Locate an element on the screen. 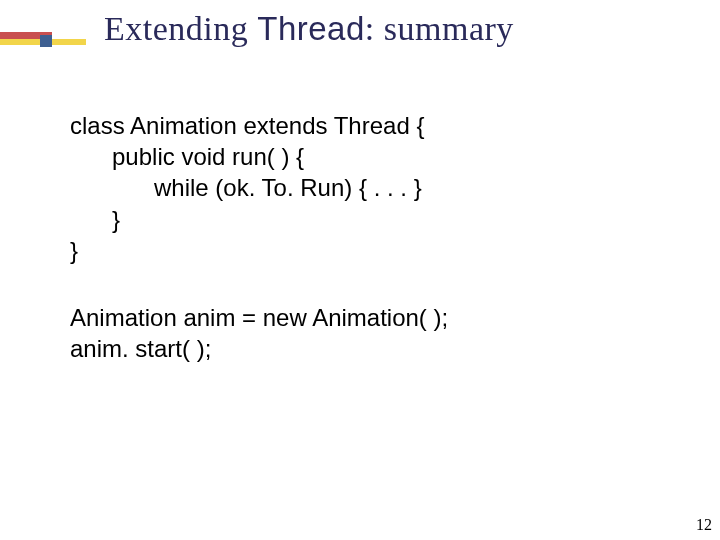 The height and width of the screenshot is (540, 720). title-text-thread: Thread is located at coordinates (311, 28).